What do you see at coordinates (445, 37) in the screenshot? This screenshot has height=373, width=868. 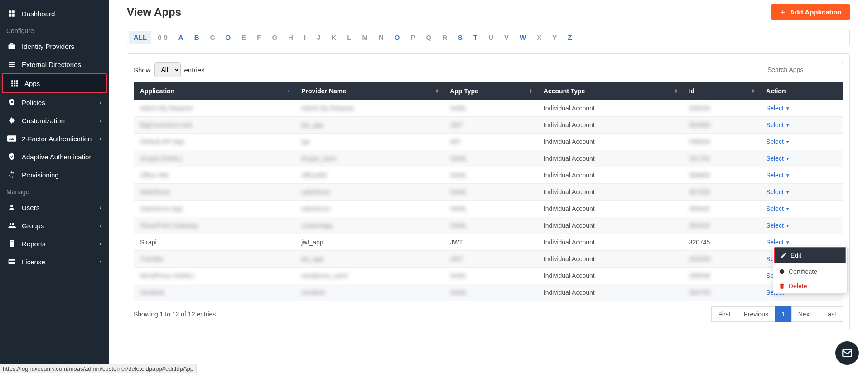 I see `alpha-letter-R: R` at bounding box center [445, 37].